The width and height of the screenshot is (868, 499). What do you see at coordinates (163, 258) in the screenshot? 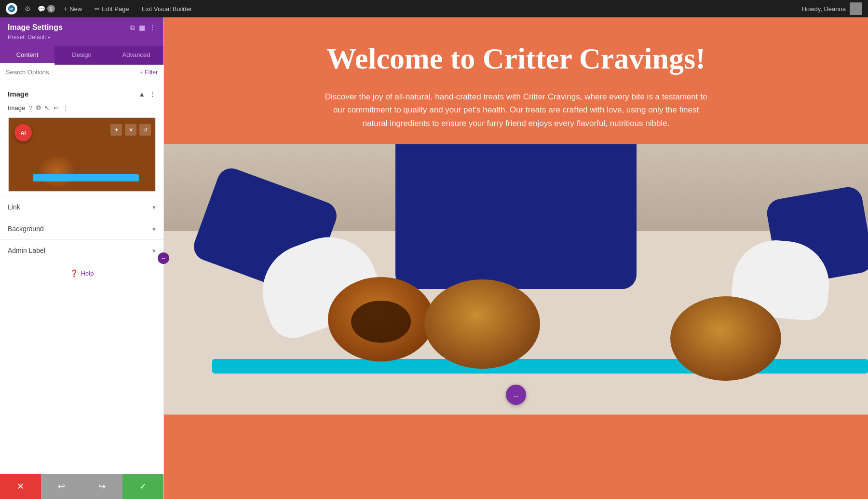
I see `resize-icon: ↔` at bounding box center [163, 258].